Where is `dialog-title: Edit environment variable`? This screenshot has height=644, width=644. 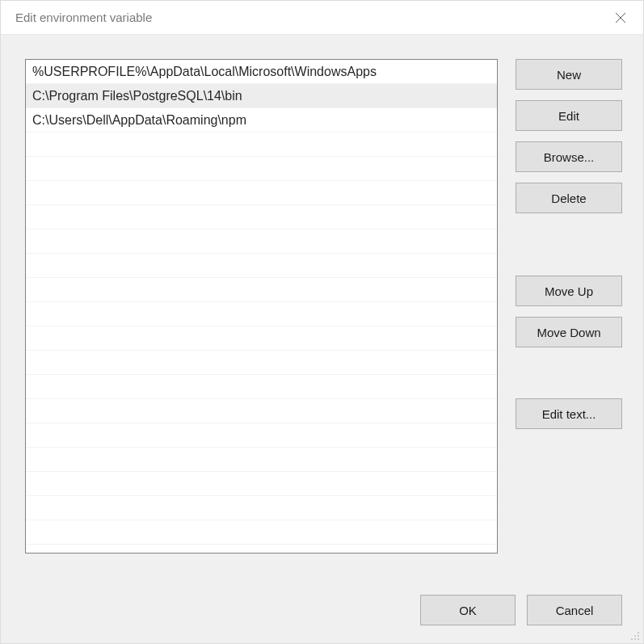 dialog-title: Edit environment variable is located at coordinates (84, 18).